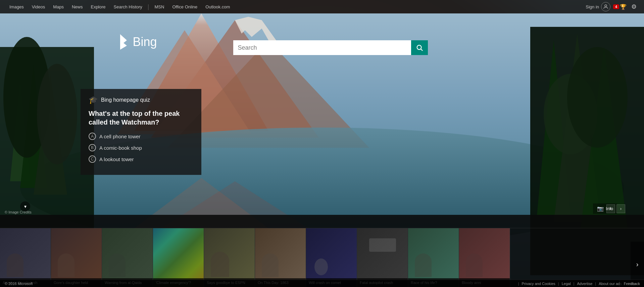 Image resolution: width=644 pixels, height=287 pixels. Describe the element at coordinates (539, 284) in the screenshot. I see `footer-privacy: Privacy and Cookies` at that location.